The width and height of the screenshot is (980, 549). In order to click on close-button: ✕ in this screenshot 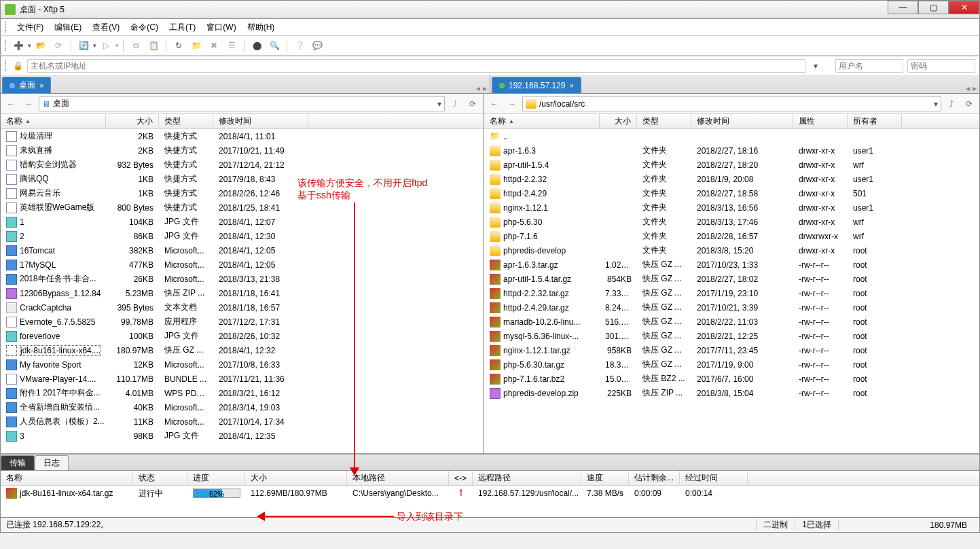, I will do `click(964, 7)`.